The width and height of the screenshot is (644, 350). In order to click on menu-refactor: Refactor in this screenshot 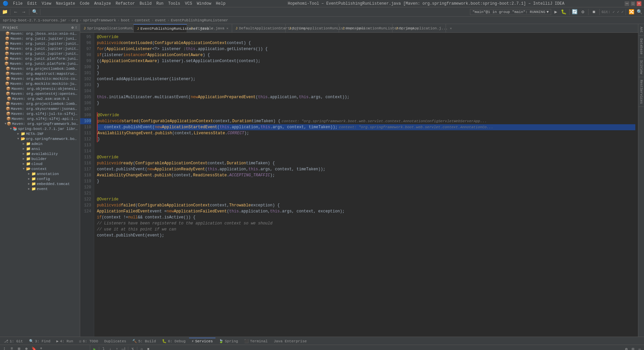, I will do `click(125, 4)`.